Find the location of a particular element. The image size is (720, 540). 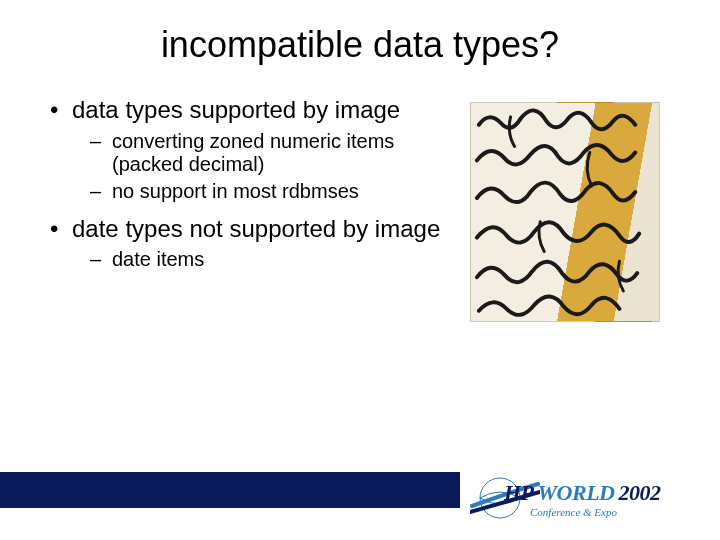

logo-hp: HP is located at coordinates (519, 493).